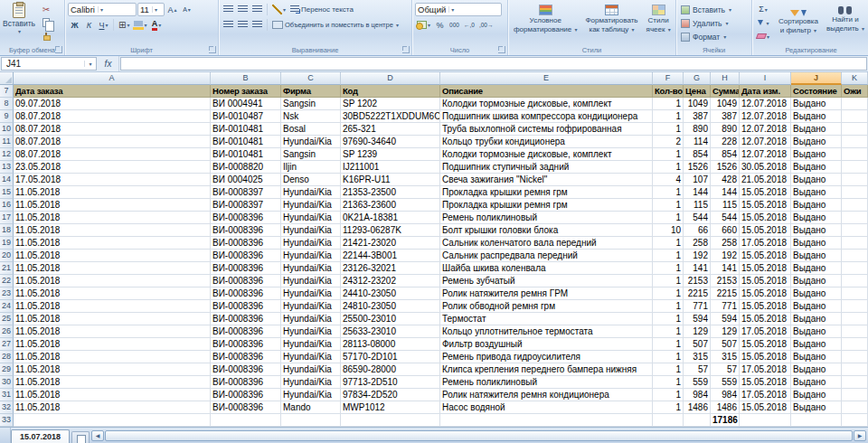 The height and width of the screenshot is (443, 868). I want to click on cell: MWP1012, so click(391, 408).